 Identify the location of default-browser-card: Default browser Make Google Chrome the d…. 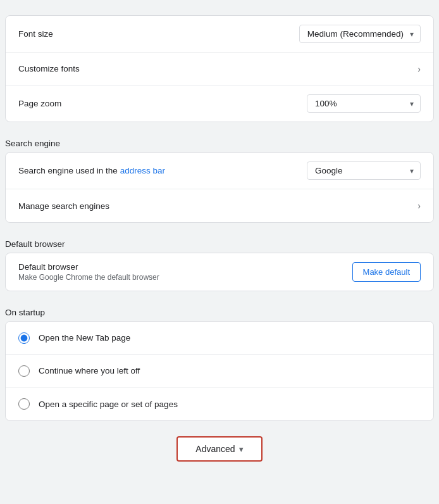
(220, 272).